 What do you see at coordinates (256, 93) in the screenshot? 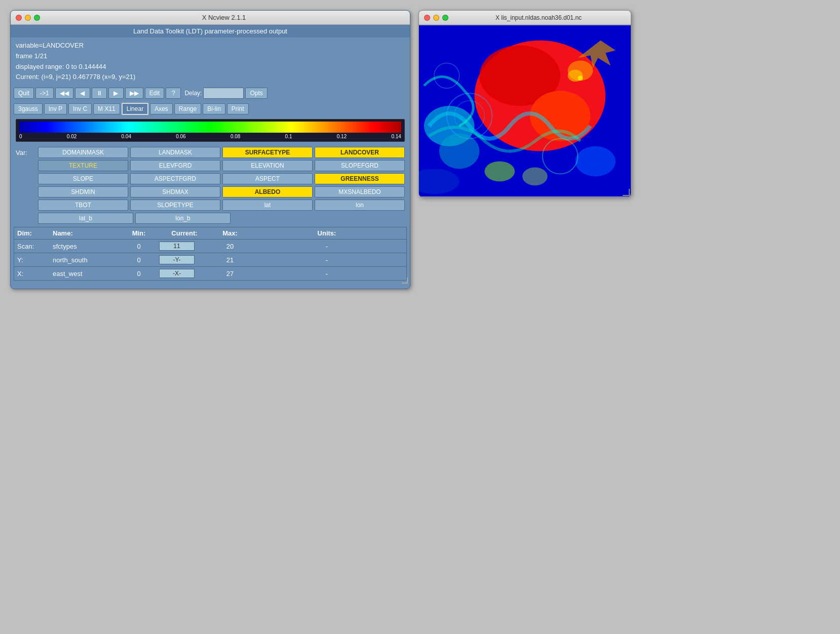
I see `opts-button: Opts` at bounding box center [256, 93].